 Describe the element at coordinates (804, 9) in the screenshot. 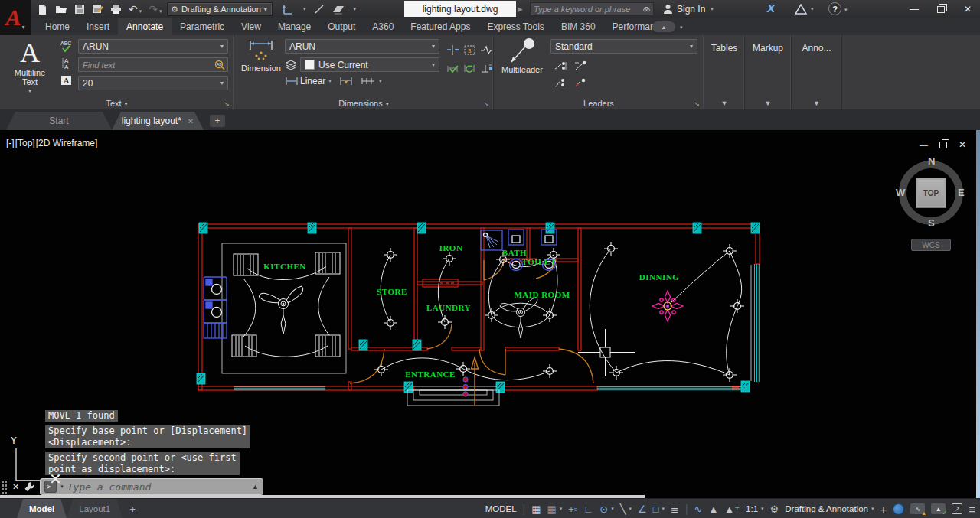

I see `a360-connect: ▾` at that location.